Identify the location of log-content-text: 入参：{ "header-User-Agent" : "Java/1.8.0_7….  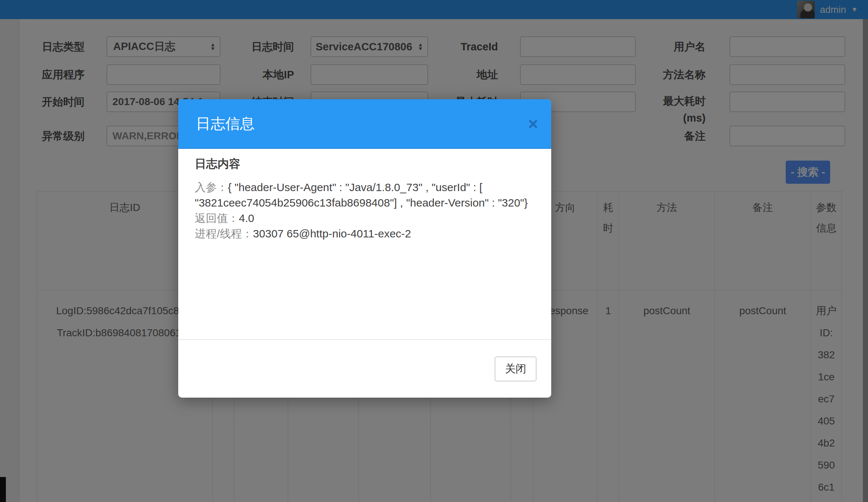
(365, 211).